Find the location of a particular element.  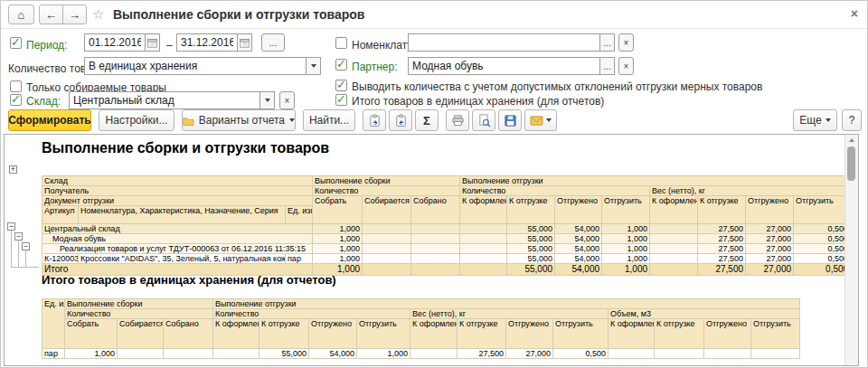

table-row: Реализация товаров и услуг ТДУТ-000063 о… is located at coordinates (447, 250).